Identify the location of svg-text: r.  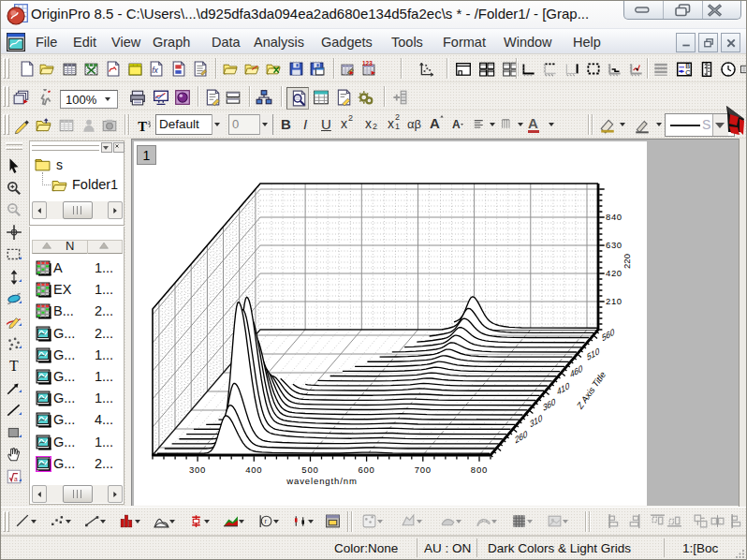
(266, 521).